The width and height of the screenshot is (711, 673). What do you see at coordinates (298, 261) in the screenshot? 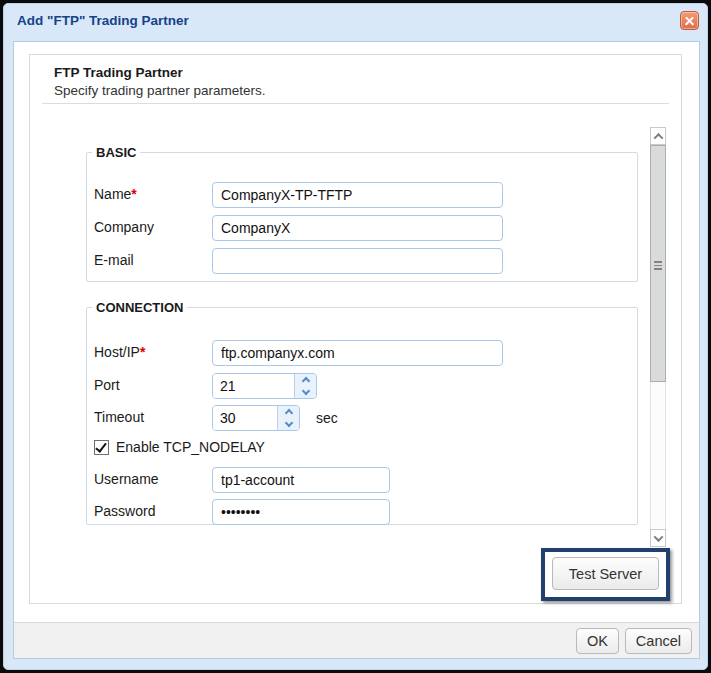
I see `email-row: E-mail` at bounding box center [298, 261].